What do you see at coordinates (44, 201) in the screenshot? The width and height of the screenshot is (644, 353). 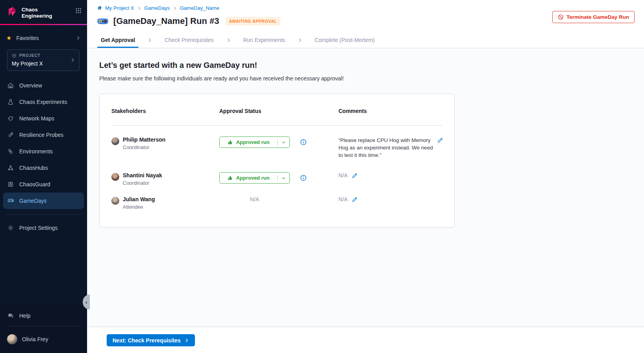 I see `sidebar-item-gamedays: GameDays` at bounding box center [44, 201].